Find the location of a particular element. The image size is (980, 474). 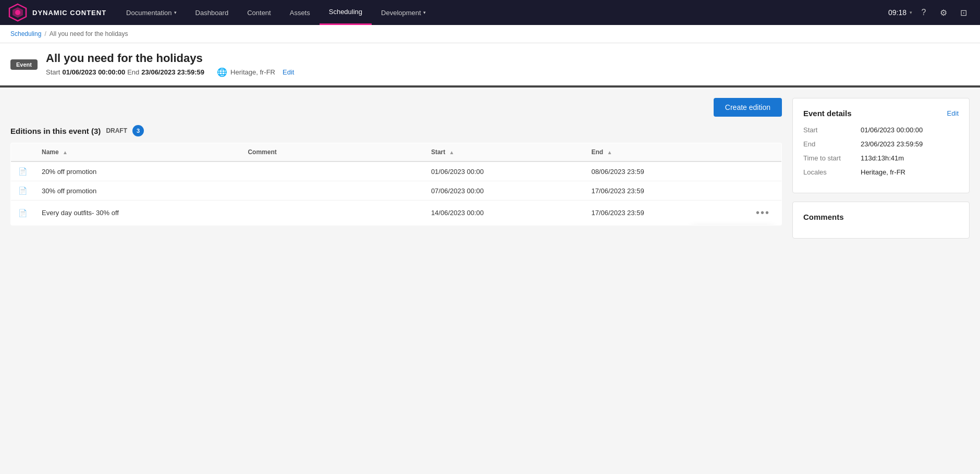

row-start: 07/06/2023 00:00 is located at coordinates (504, 191).